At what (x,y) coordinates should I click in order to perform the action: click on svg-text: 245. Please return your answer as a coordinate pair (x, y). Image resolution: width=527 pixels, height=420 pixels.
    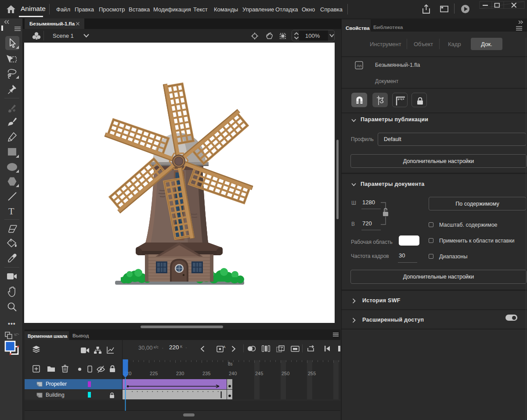
    Looking at the image, I should click on (259, 373).